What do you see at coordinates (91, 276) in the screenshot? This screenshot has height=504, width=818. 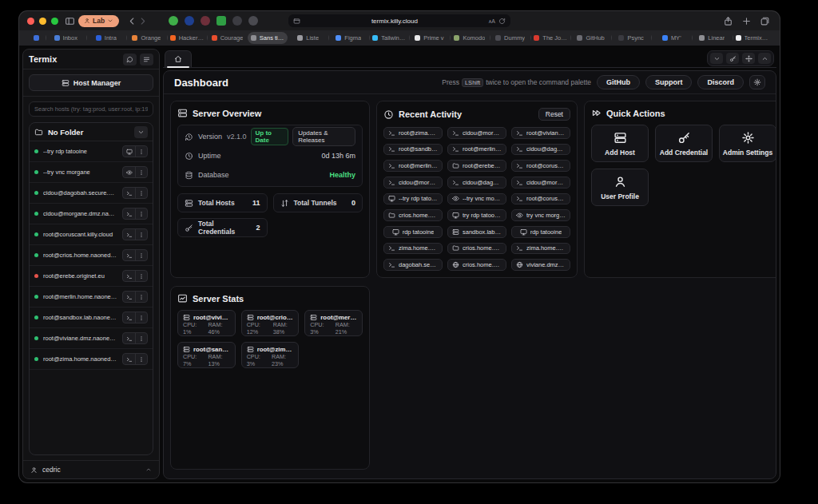 I see `host-list-item: root@erebe.originet.eu` at bounding box center [91, 276].